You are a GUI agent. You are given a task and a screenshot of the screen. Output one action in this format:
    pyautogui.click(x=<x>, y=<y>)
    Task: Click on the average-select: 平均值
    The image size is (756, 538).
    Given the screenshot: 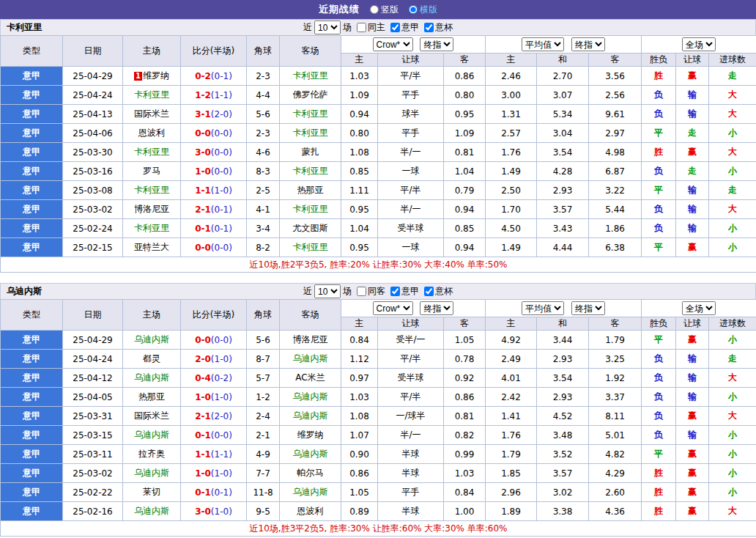 What is the action you would take?
    pyautogui.click(x=543, y=44)
    